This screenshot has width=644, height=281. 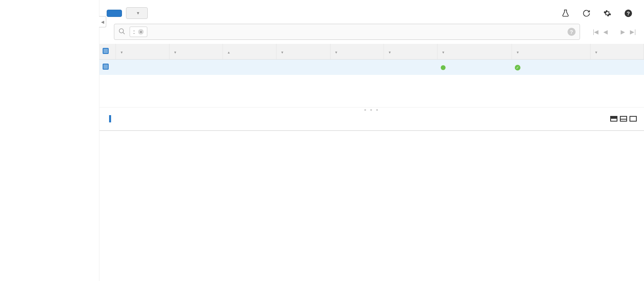 I want to click on create-volume-button, so click(x=114, y=13).